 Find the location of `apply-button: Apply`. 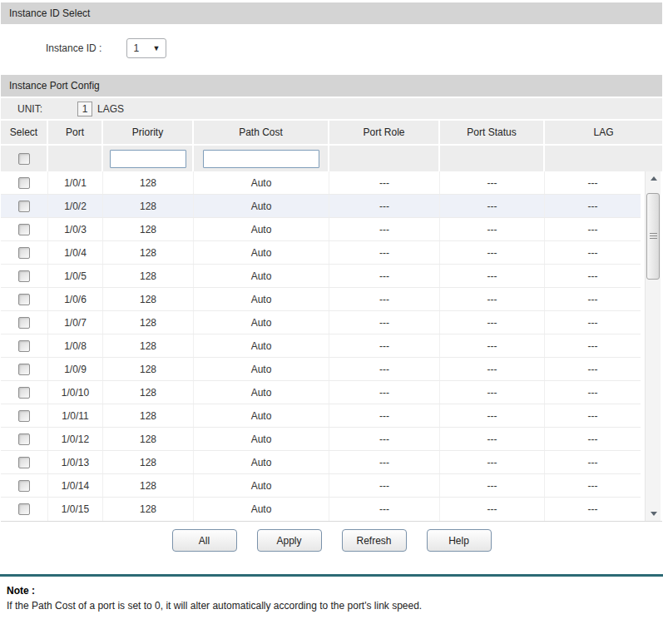

apply-button: Apply is located at coordinates (289, 541).